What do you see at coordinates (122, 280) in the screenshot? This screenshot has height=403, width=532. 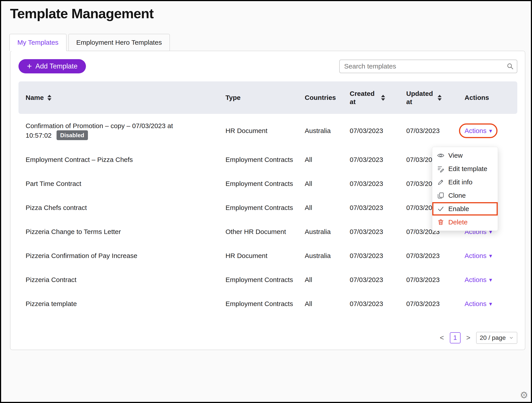 I see `name-cell: Pizzeria Contract` at bounding box center [122, 280].